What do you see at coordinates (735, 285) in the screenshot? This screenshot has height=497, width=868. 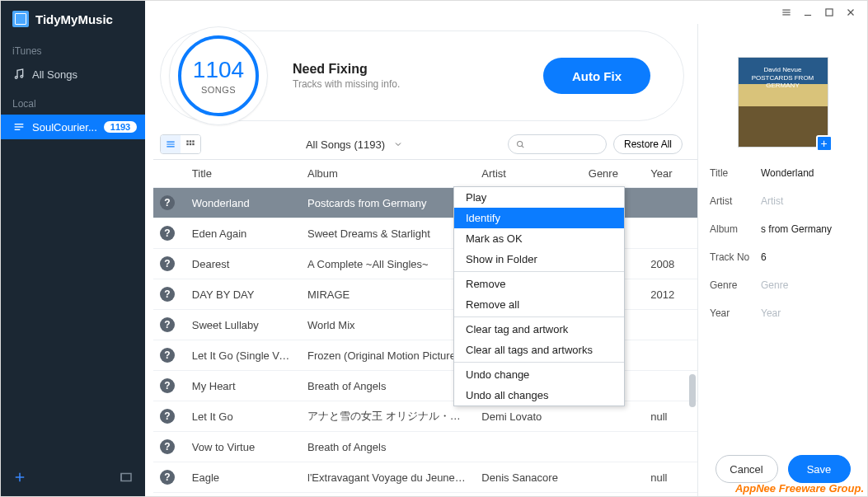 I see `detail-label-genre: Genre` at bounding box center [735, 285].